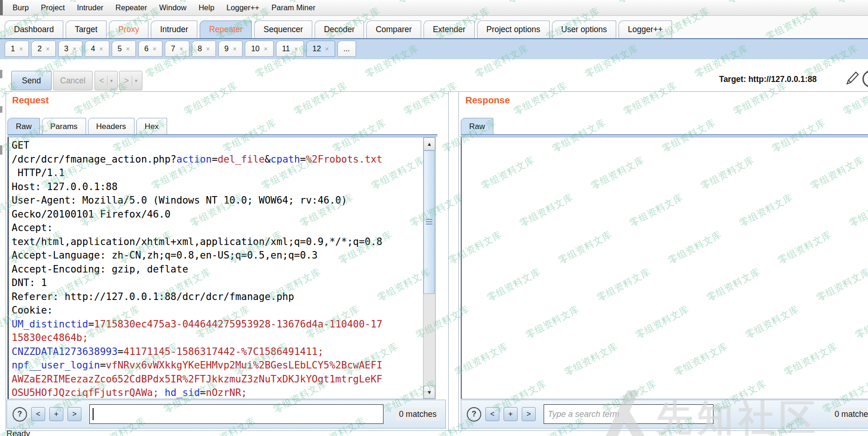 This screenshot has width=868, height=436. Describe the element at coordinates (243, 7) in the screenshot. I see `menu-item-logger: Logger++` at that location.